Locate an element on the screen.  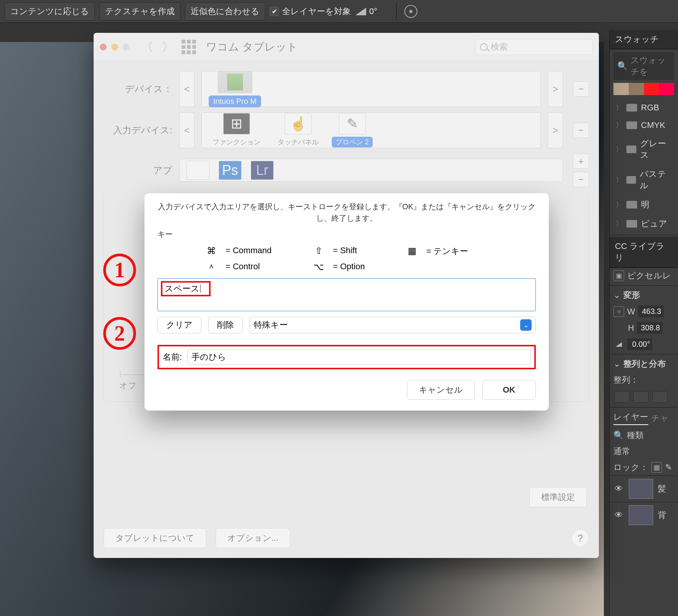
tree-light: 〉明 is located at coordinates (644, 205).